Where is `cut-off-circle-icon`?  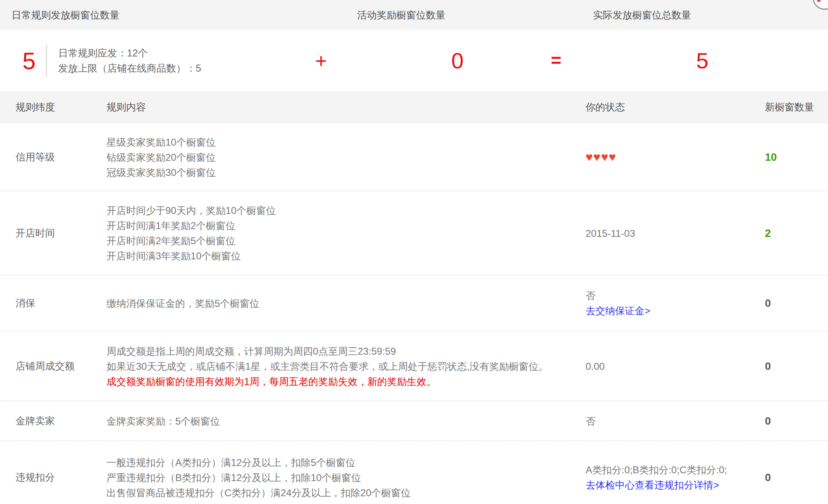
cut-off-circle-icon is located at coordinates (820, 5).